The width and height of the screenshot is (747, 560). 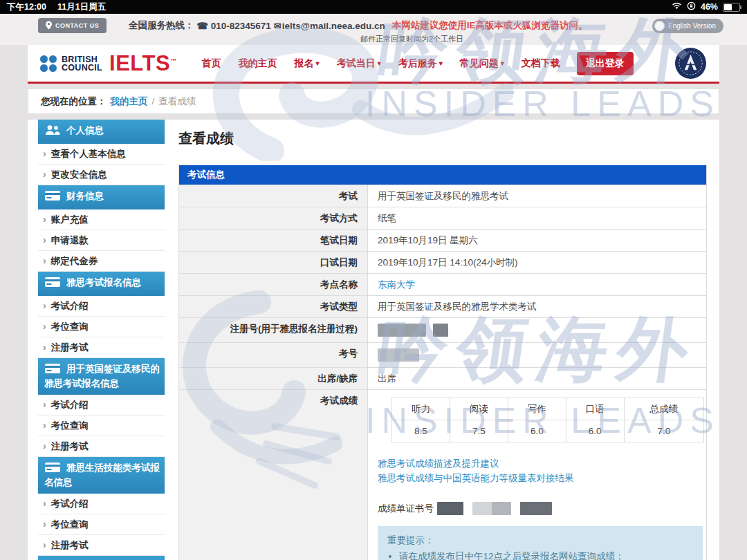 What do you see at coordinates (490, 26) in the screenshot?
I see `browser-warning: 本网站建议您使用IE高版本或火狐浏览器访问。` at bounding box center [490, 26].